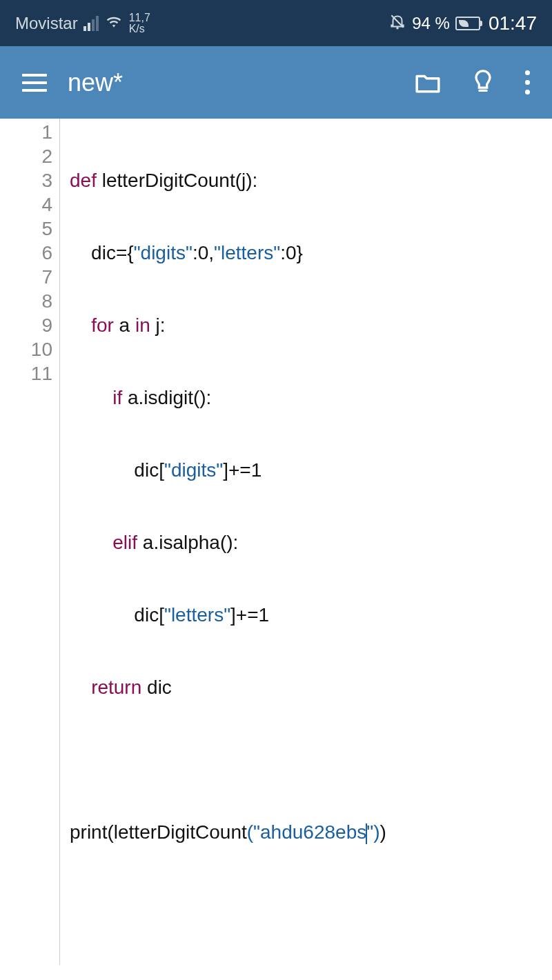 This screenshot has height=980, width=552. Describe the element at coordinates (26, 204) in the screenshot. I see `line-number: 4` at that location.